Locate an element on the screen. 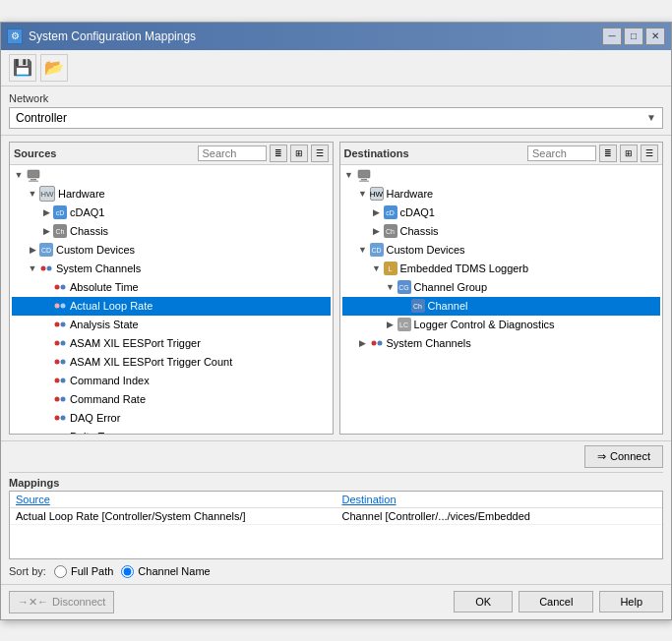 Image resolution: width=672 pixels, height=641 pixels. cancel-button: Cancel is located at coordinates (556, 602).